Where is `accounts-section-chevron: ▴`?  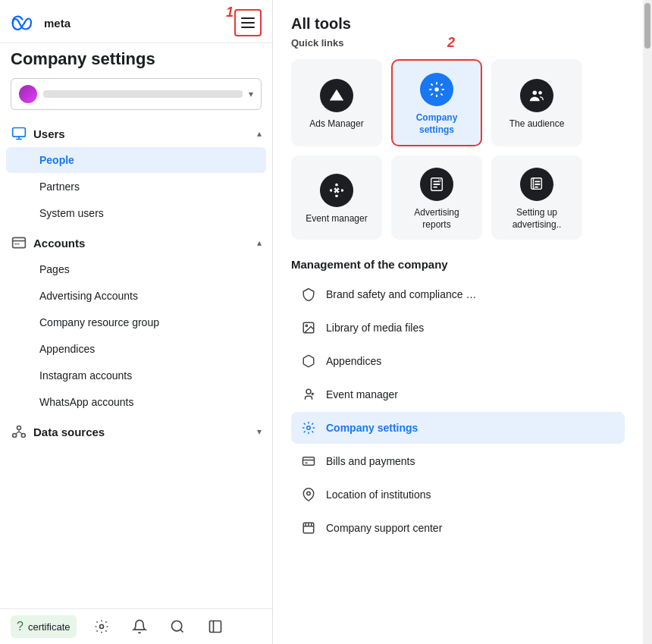 accounts-section-chevron: ▴ is located at coordinates (259, 243).